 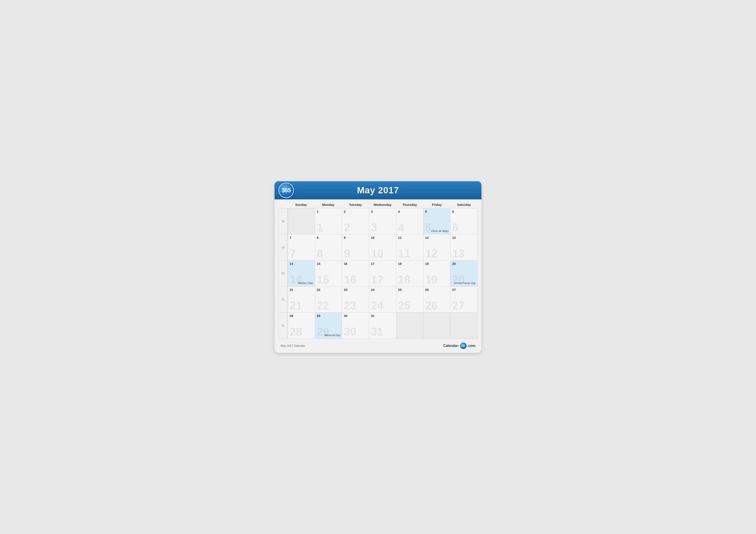 What do you see at coordinates (465, 283) in the screenshot?
I see `holiday-label: Armed Forces Day` at bounding box center [465, 283].